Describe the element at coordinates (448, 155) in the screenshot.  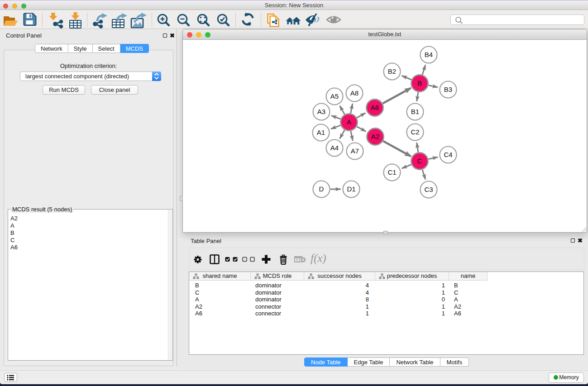
I see `svg-text: C4` at that location.